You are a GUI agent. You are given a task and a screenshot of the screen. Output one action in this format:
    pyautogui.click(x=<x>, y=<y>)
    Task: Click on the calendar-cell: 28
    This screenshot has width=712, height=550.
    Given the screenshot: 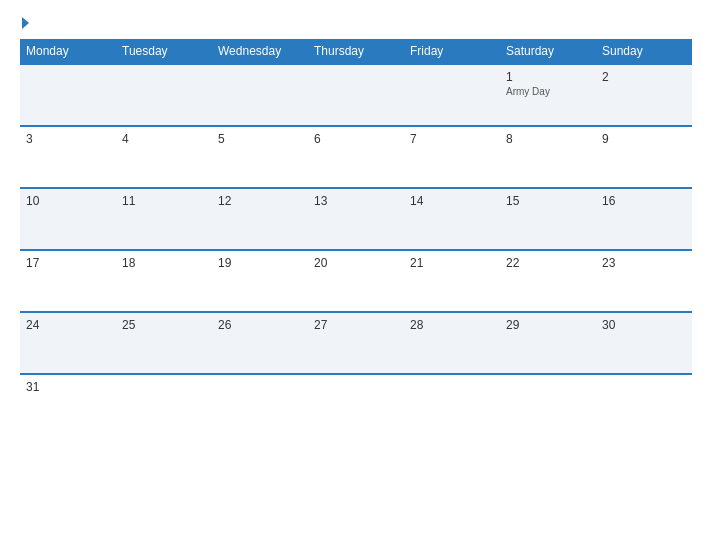 What is the action you would take?
    pyautogui.click(x=452, y=343)
    